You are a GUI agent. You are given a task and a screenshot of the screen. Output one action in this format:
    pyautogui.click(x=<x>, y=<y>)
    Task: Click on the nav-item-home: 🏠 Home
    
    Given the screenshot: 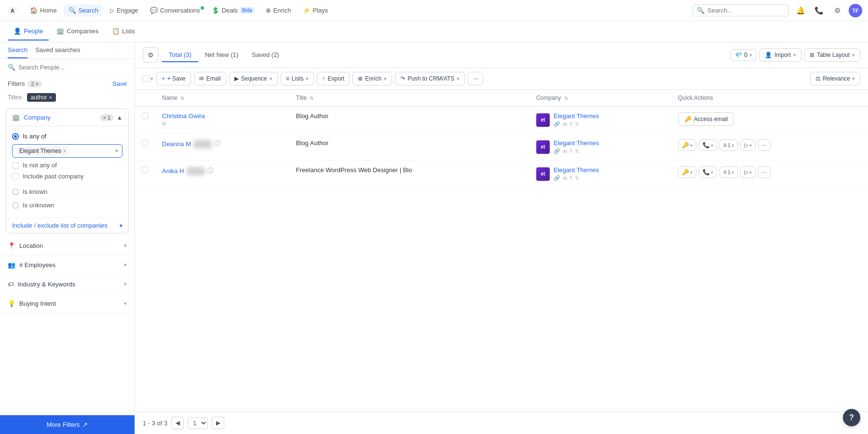 What is the action you would take?
    pyautogui.click(x=43, y=11)
    